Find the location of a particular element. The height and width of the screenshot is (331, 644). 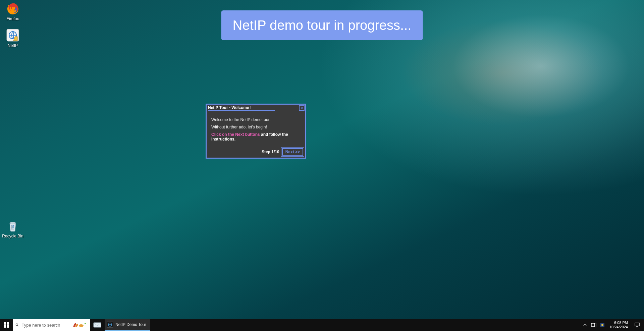

search-icon is located at coordinates (17, 325).